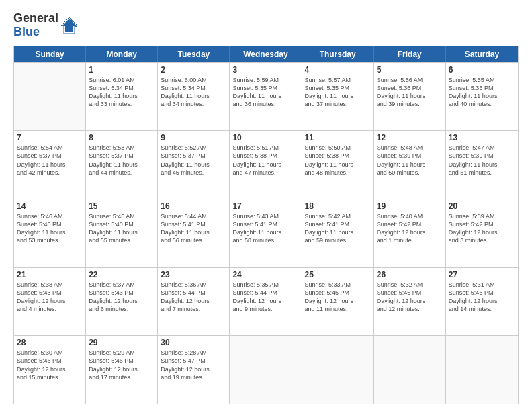 This screenshot has height=411, width=532. Describe the element at coordinates (122, 275) in the screenshot. I see `day-number: 22` at that location.